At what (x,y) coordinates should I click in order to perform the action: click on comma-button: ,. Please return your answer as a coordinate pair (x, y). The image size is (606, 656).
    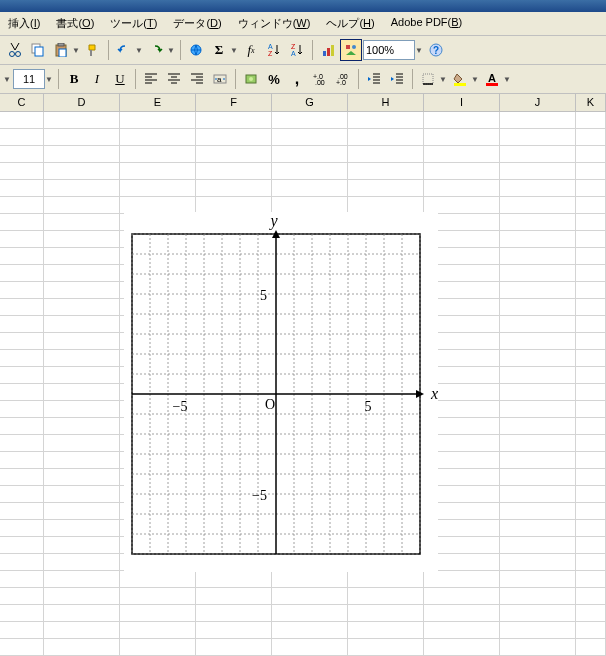
    Looking at the image, I should click on (297, 79).